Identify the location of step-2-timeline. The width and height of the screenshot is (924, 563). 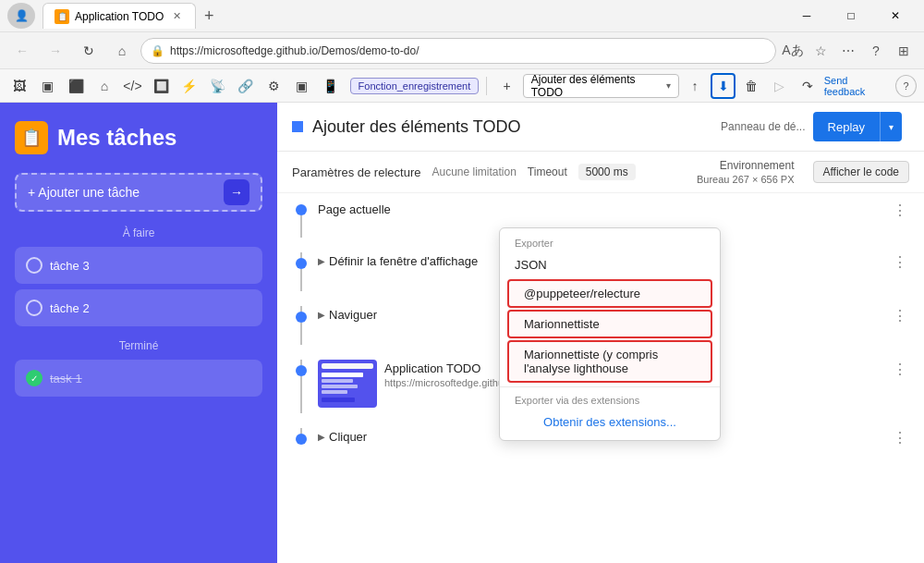
(301, 272).